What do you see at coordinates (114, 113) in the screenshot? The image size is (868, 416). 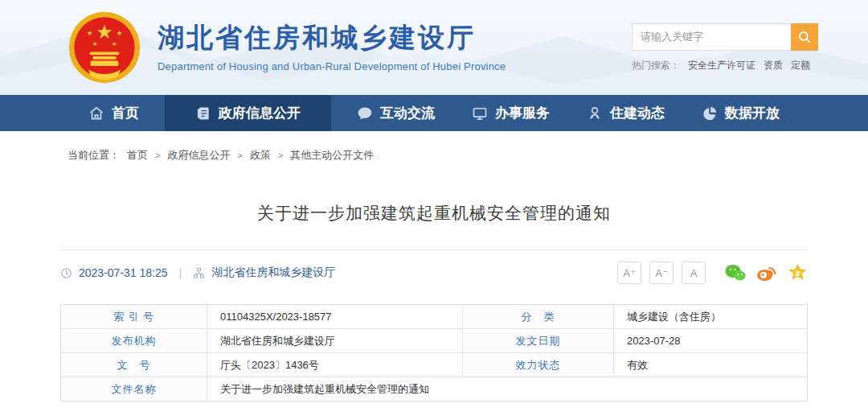 I see `nav-item-home: 首页` at bounding box center [114, 113].